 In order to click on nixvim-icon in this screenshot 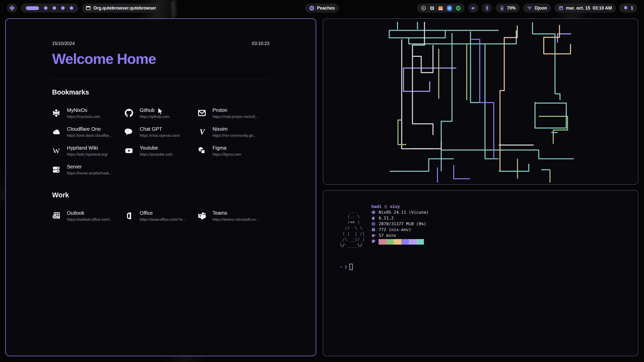, I will do `click(202, 132)`.